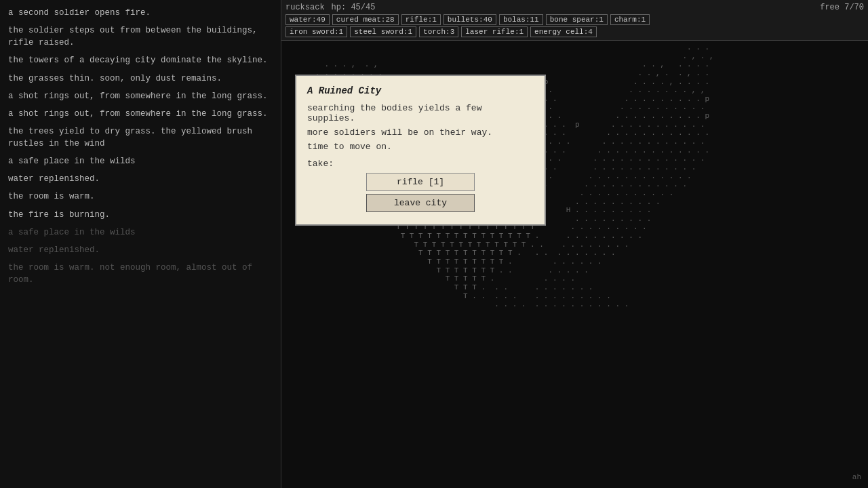 Image resolution: width=868 pixels, height=488 pixels. Describe the element at coordinates (494, 32) in the screenshot. I see `inventory-item: laser rifle:1` at that location.